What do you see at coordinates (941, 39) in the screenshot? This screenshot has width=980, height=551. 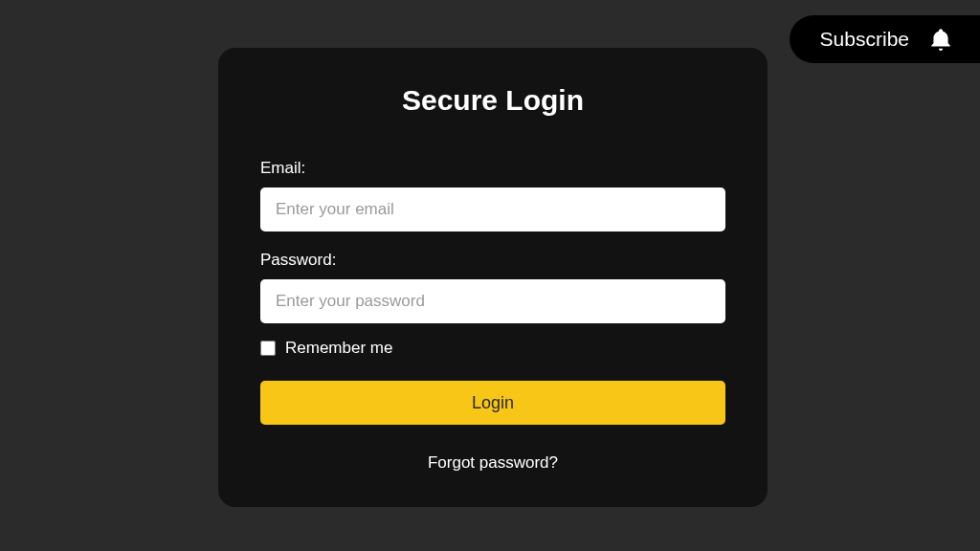 I see `bell-icon` at bounding box center [941, 39].